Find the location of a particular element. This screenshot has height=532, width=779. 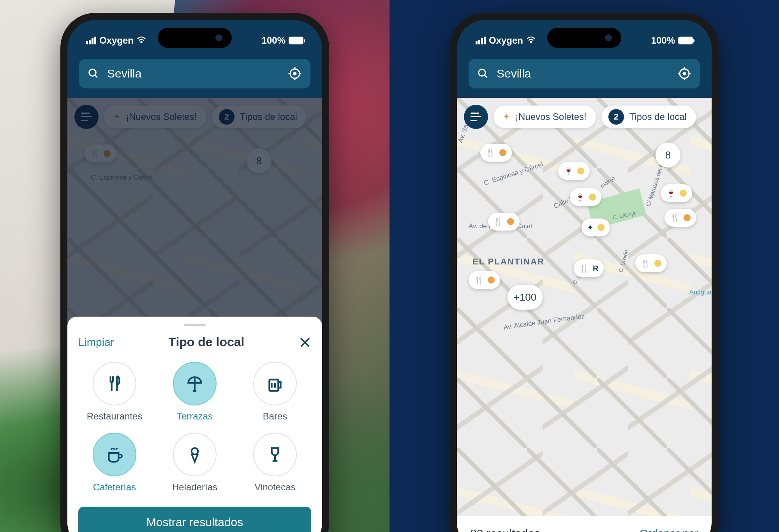

umbrella-icon is located at coordinates (195, 384).